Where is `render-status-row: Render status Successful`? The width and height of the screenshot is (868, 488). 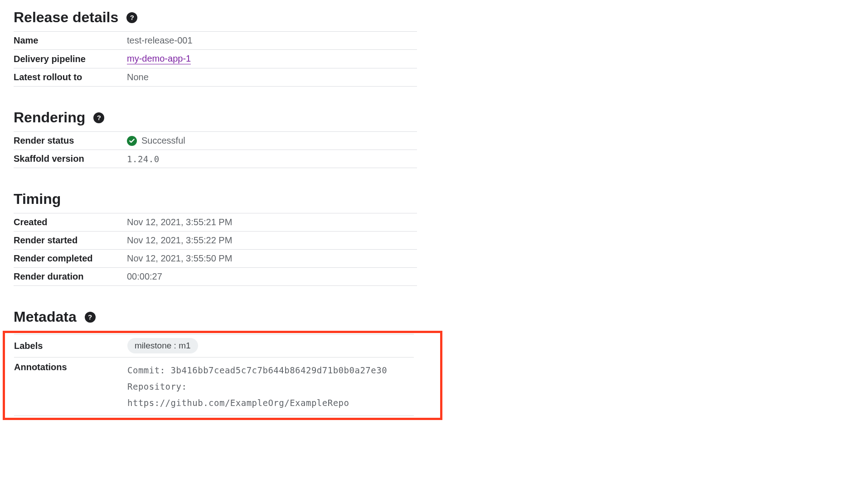
render-status-row: Render status Successful is located at coordinates (215, 140).